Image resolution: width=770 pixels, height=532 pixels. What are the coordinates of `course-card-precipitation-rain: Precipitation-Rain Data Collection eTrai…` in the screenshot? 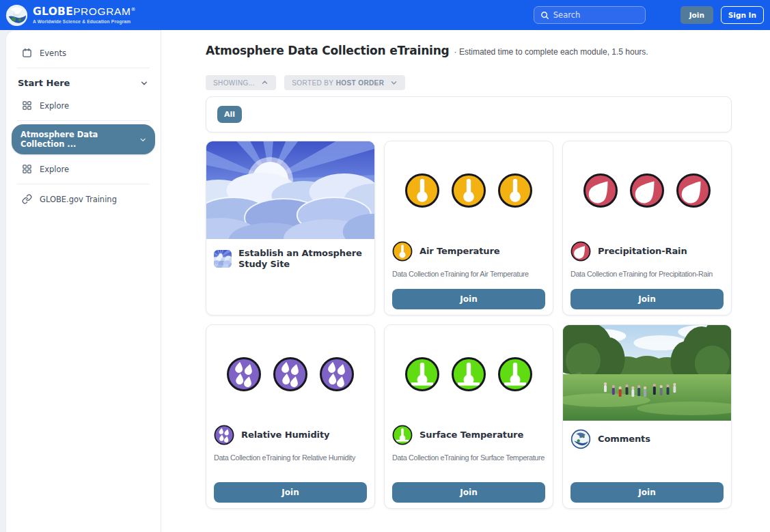 It's located at (647, 228).